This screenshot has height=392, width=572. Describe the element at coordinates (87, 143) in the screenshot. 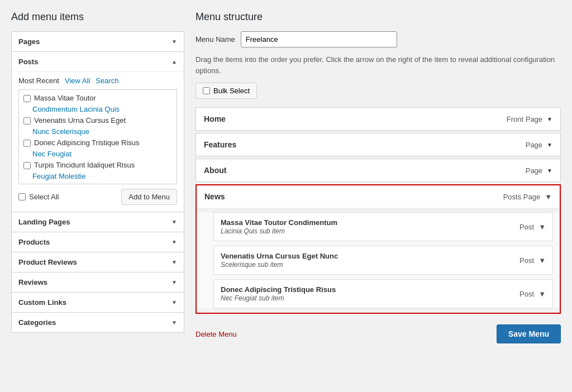

I see `post-item-label: Donec Adipiscing Tristique Risus` at that location.